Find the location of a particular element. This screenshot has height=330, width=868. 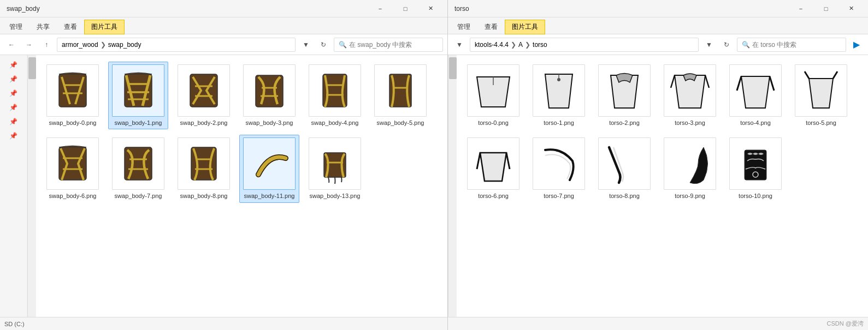

file-thumb-sb2 is located at coordinates (204, 91).